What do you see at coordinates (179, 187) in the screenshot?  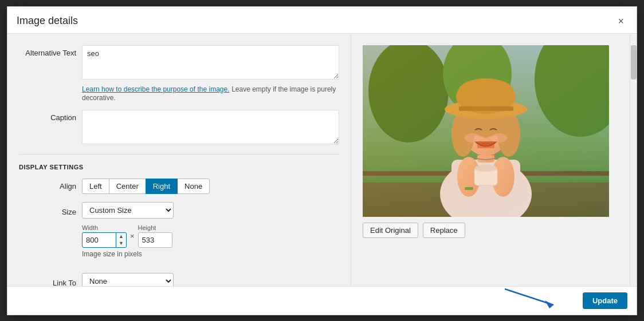 I see `align-field-row: Align Left Center Right None` at bounding box center [179, 187].